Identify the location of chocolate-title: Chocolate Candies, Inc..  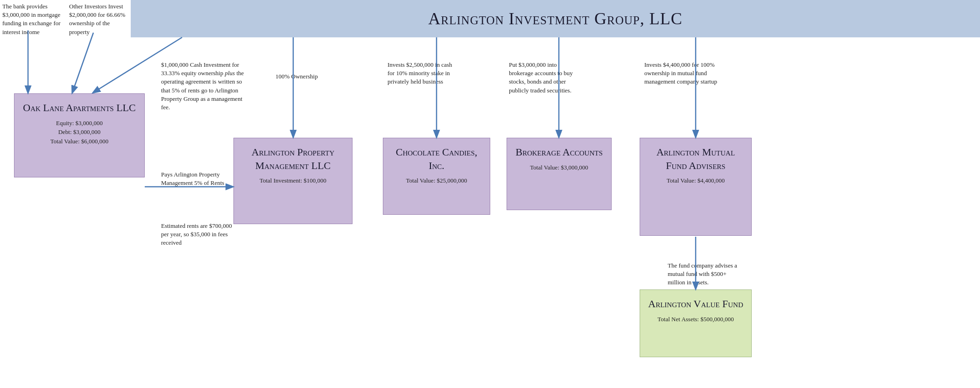
(437, 159).